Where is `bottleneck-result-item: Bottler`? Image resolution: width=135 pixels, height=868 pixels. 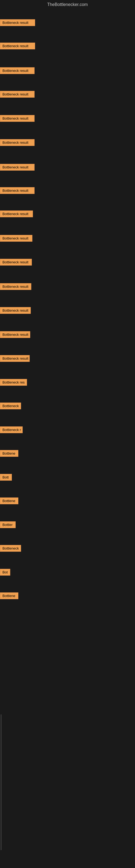
bottleneck-result-item: Bottler is located at coordinates (8, 525).